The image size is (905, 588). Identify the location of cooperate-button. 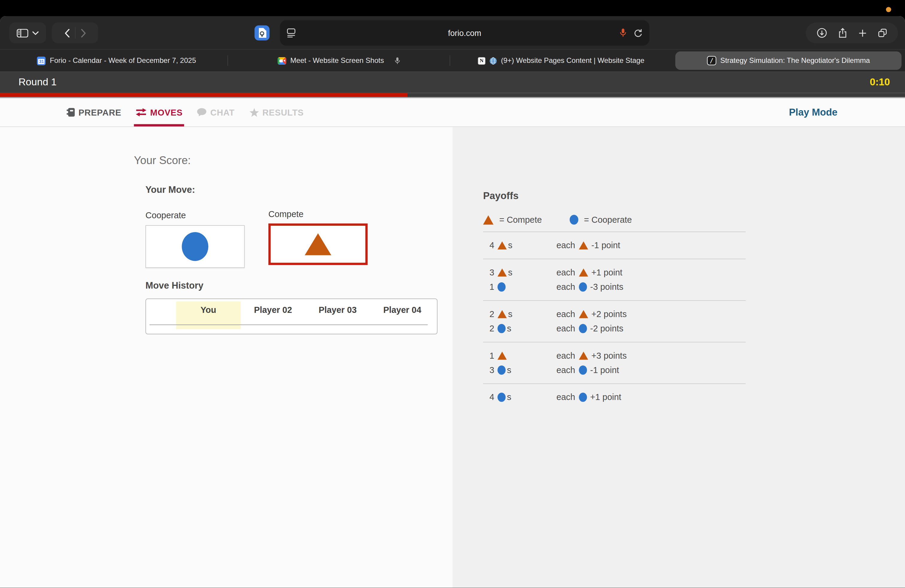
(195, 246).